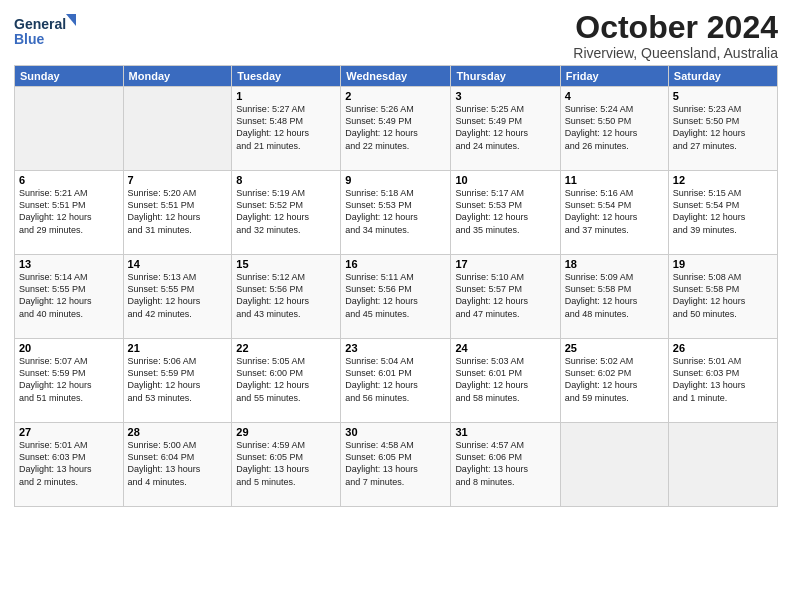  I want to click on weekday-header-tuesday: Tuesday, so click(286, 76).